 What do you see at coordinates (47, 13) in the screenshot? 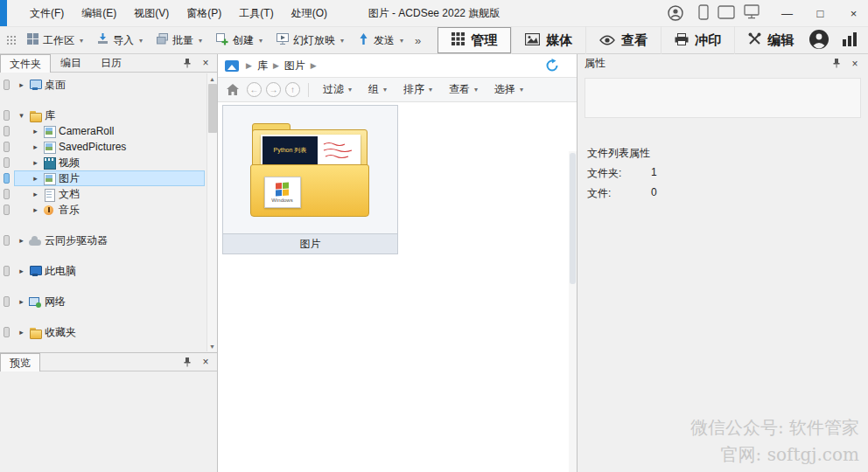
I see `menu-file: 文件(F)` at bounding box center [47, 13].